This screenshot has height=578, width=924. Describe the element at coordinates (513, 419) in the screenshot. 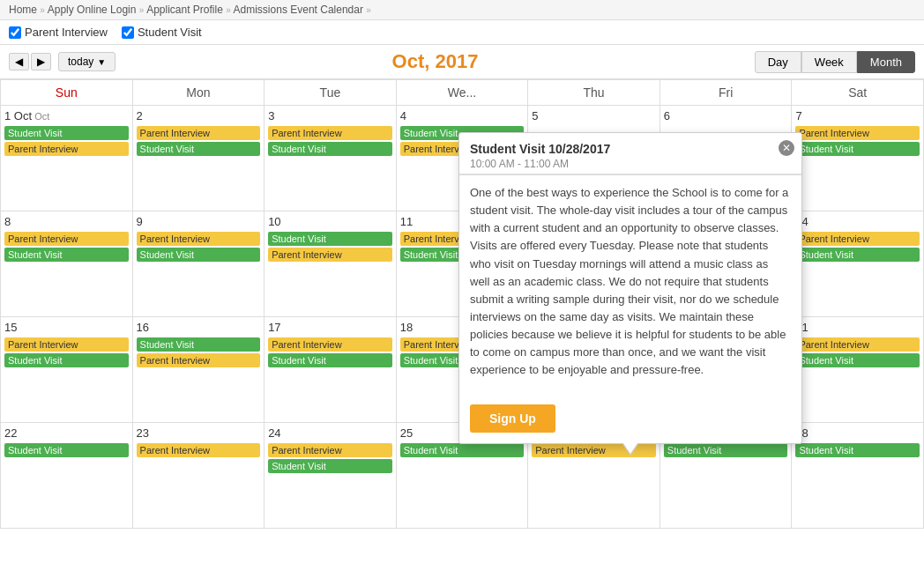

I see `signup-button: Sign Up` at that location.